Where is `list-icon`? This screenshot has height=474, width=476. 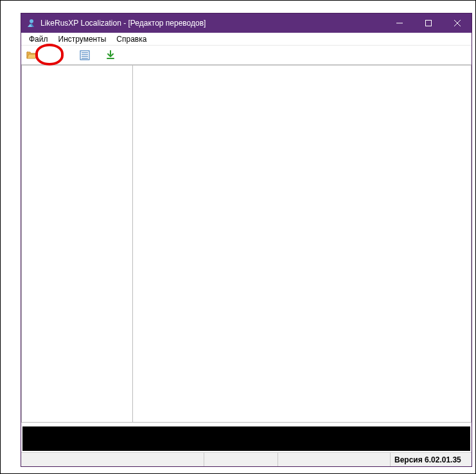 list-icon is located at coordinates (85, 55).